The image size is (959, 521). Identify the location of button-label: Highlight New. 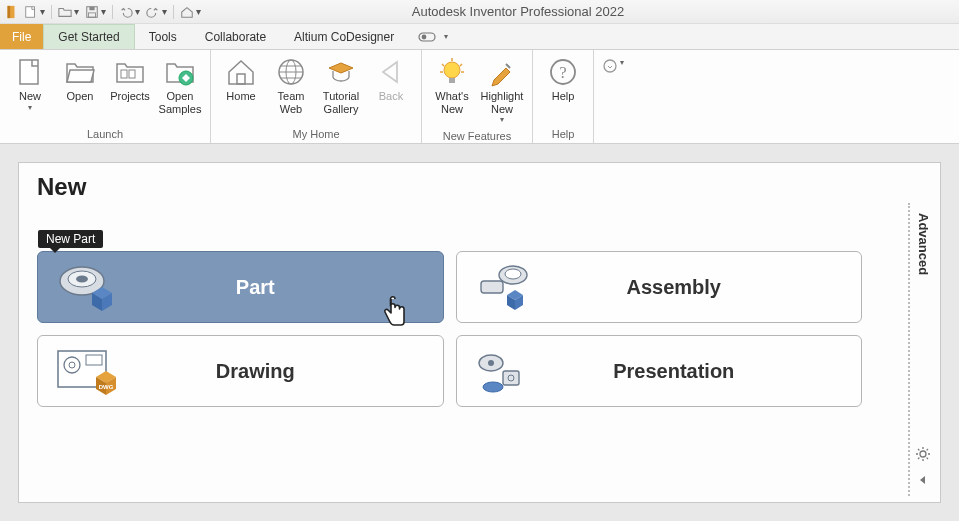
(502, 102).